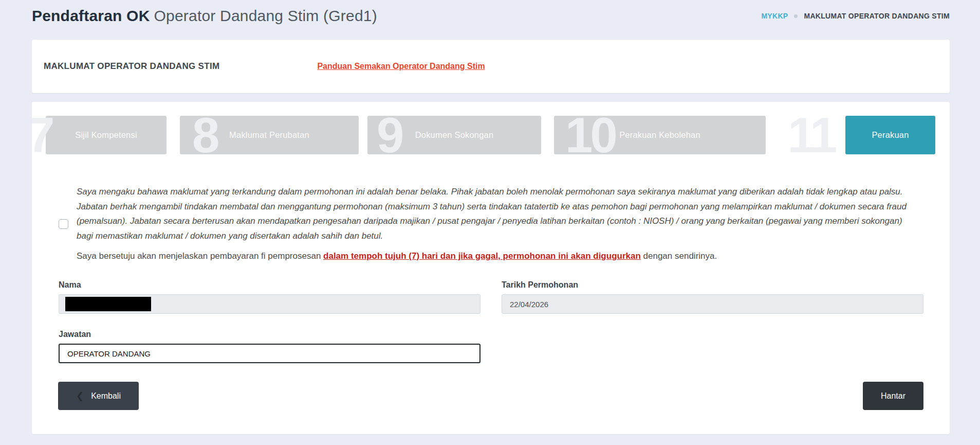 The height and width of the screenshot is (445, 980). Describe the element at coordinates (91, 15) in the screenshot. I see `page-title-bold: Pendaftaran OK` at that location.